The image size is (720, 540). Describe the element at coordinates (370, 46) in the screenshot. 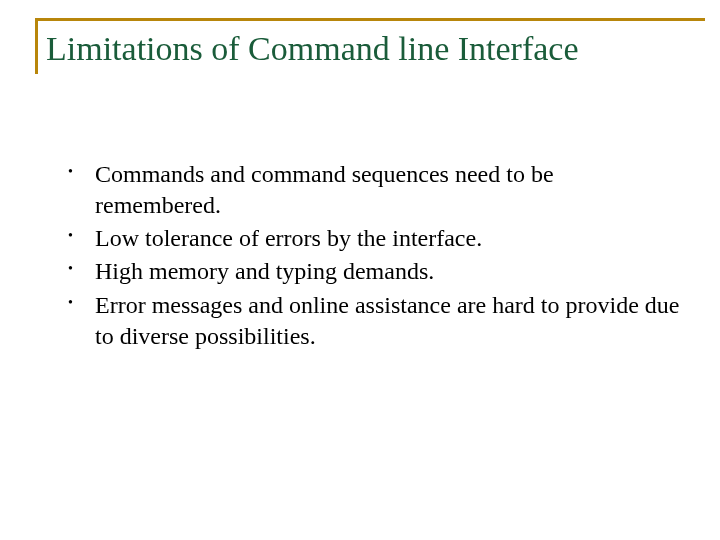

I see `title-wrapper: Limitations of Command line Interface` at that location.